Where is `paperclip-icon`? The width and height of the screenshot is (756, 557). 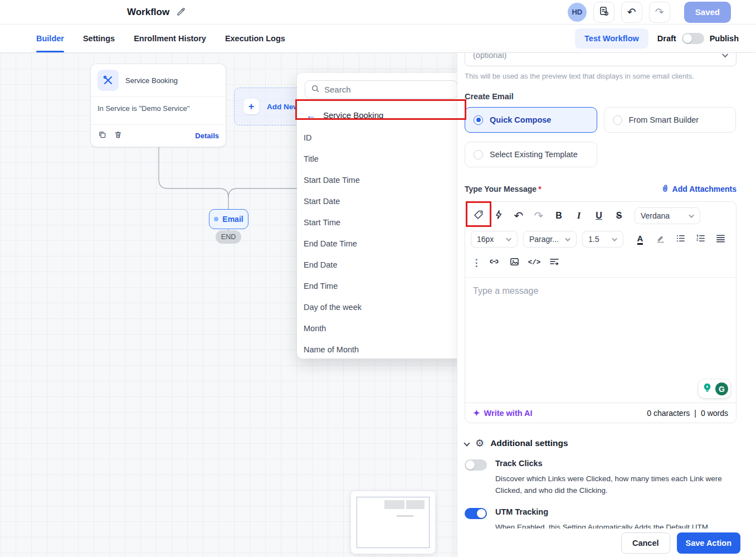
paperclip-icon is located at coordinates (665, 188).